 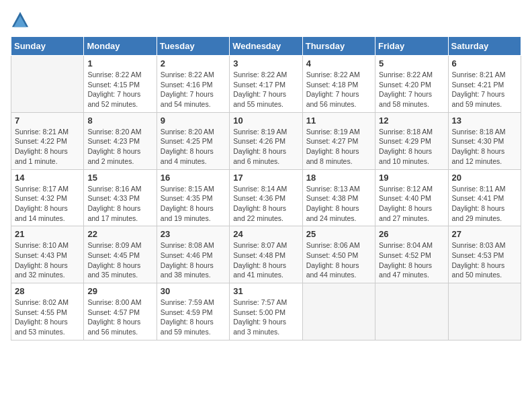 What do you see at coordinates (412, 141) in the screenshot?
I see `calendar-cell: 12Sunrise: 8:18 AM Sunset: 4:29 PM Dayli…` at bounding box center [412, 141].